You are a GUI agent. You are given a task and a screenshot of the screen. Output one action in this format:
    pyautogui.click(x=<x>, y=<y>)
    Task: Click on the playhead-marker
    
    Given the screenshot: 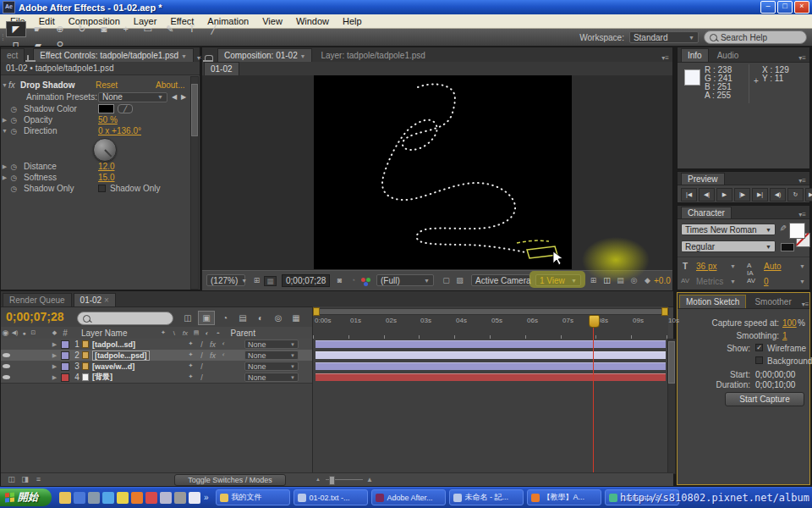 What is the action you would take?
    pyautogui.click(x=594, y=322)
    